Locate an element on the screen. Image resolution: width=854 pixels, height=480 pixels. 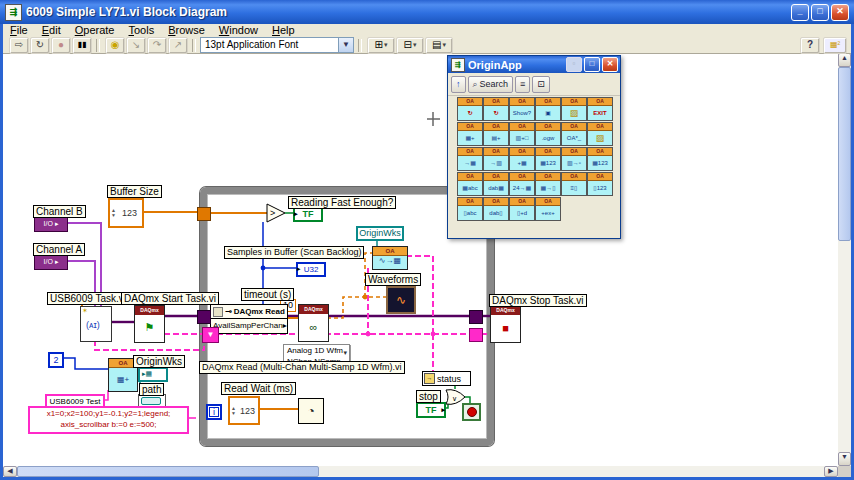
oa-table-dab-icon: OAdab▦ is located at coordinates (496, 184).